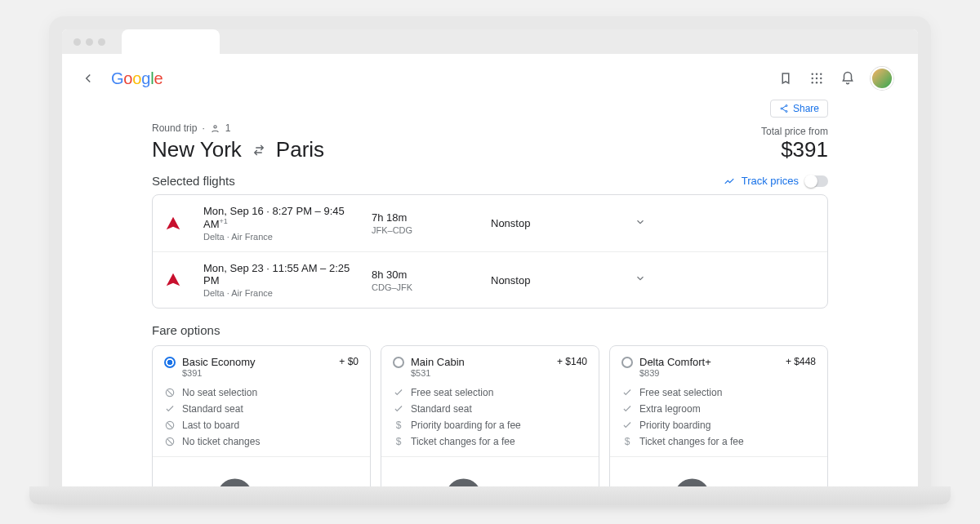 The height and width of the screenshot is (524, 980). What do you see at coordinates (194, 181) in the screenshot?
I see `selected-flights-title: Selected flights` at bounding box center [194, 181].